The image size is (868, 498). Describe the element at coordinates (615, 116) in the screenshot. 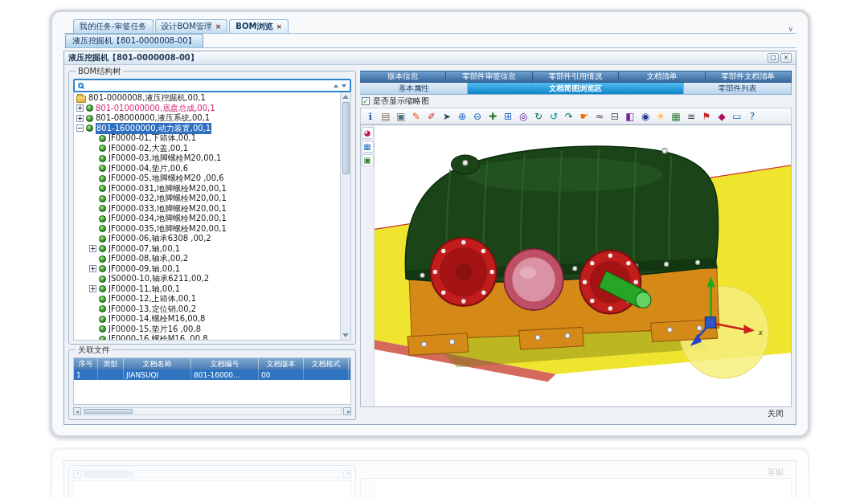

I see `views-grid-icon: ⊟` at that location.